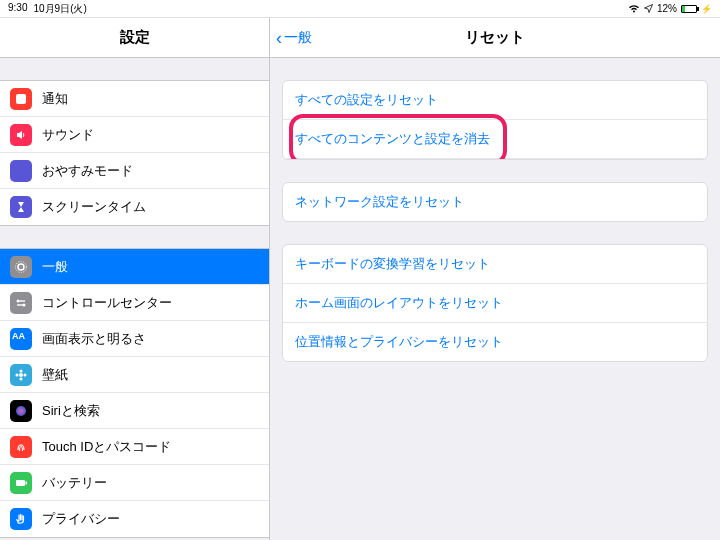  What do you see at coordinates (150, 339) in the screenshot?
I see `sidebar-item-label: 画面表示と明るさ` at bounding box center [150, 339].